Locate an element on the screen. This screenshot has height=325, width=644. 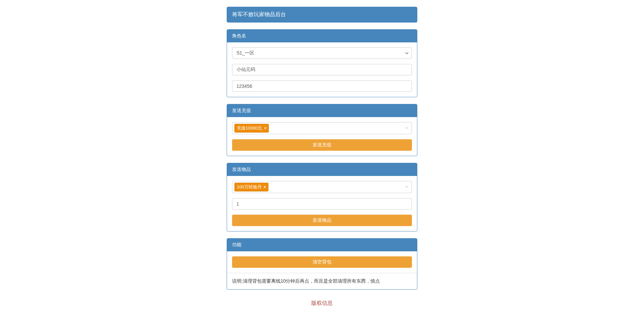
quantity-input is located at coordinates (322, 204).